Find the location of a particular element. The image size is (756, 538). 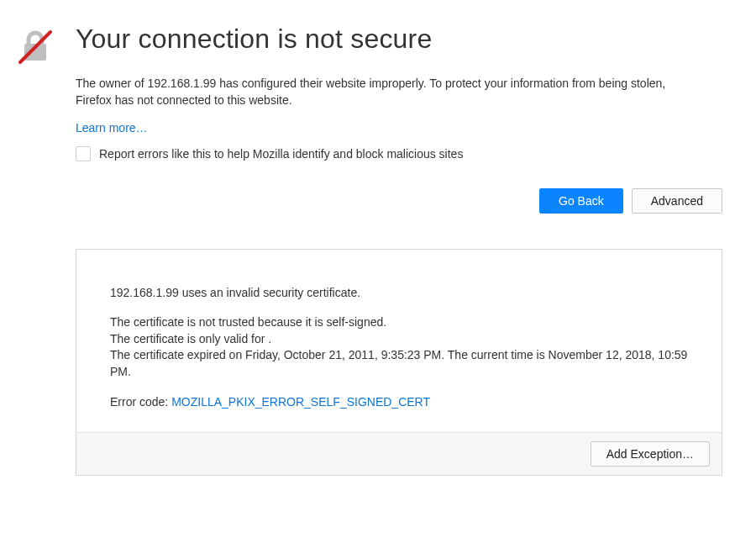

page-title: Your connection is not secure is located at coordinates (399, 39).